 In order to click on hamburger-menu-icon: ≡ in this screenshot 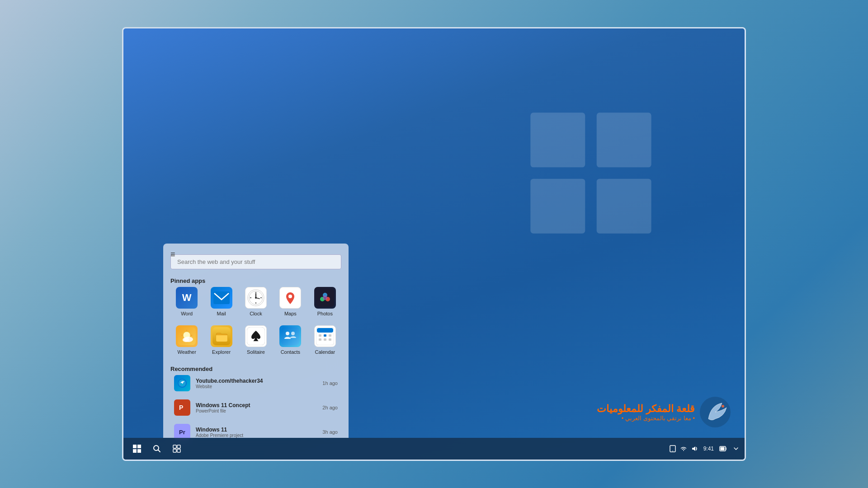, I will do `click(173, 255)`.